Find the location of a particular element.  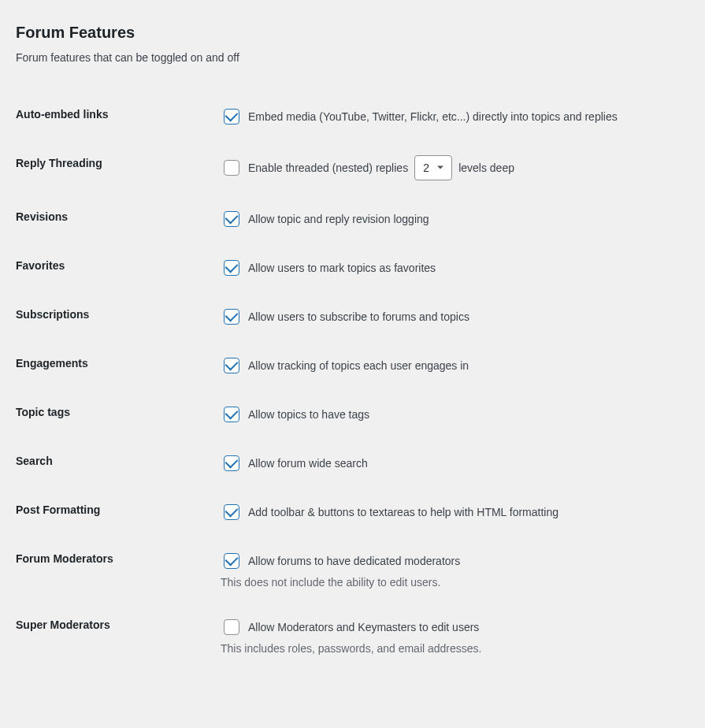

row-label-forum-moderators: Forum Moderators is located at coordinates (118, 570).